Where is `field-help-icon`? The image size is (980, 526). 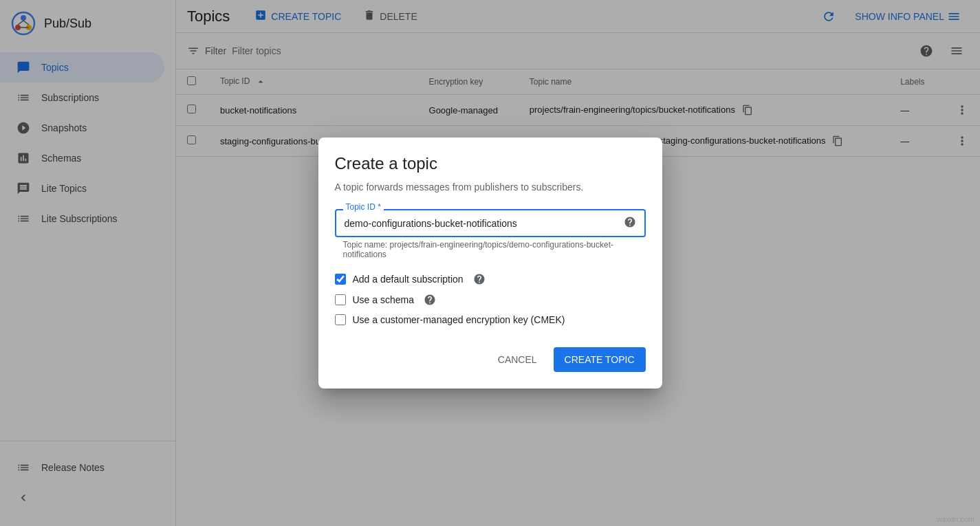
field-help-icon is located at coordinates (630, 223).